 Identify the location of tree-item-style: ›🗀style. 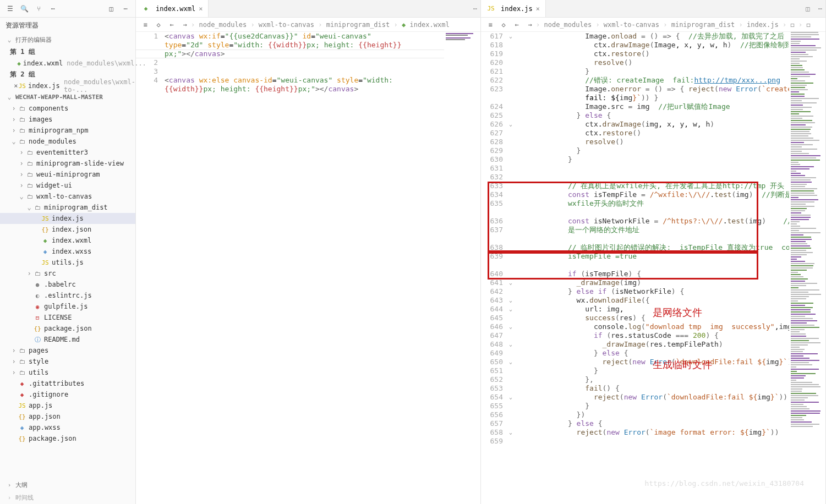
(68, 361).